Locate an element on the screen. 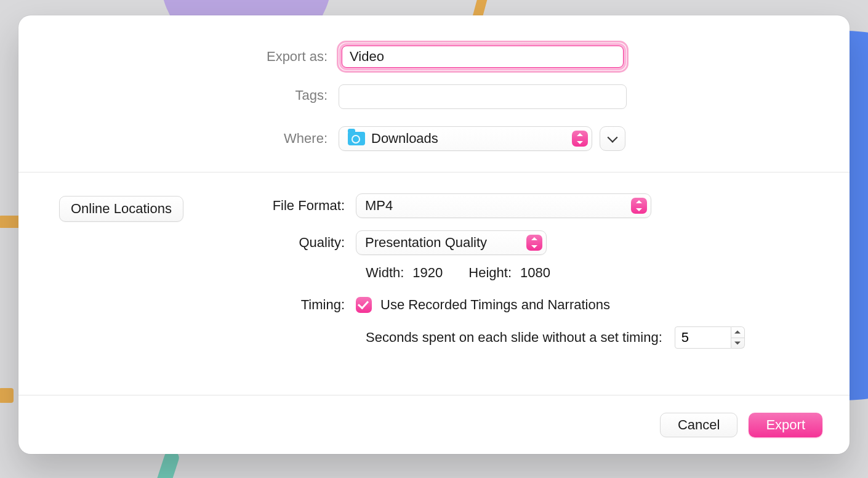 The height and width of the screenshot is (478, 868). where-label: Where: is located at coordinates (179, 139).